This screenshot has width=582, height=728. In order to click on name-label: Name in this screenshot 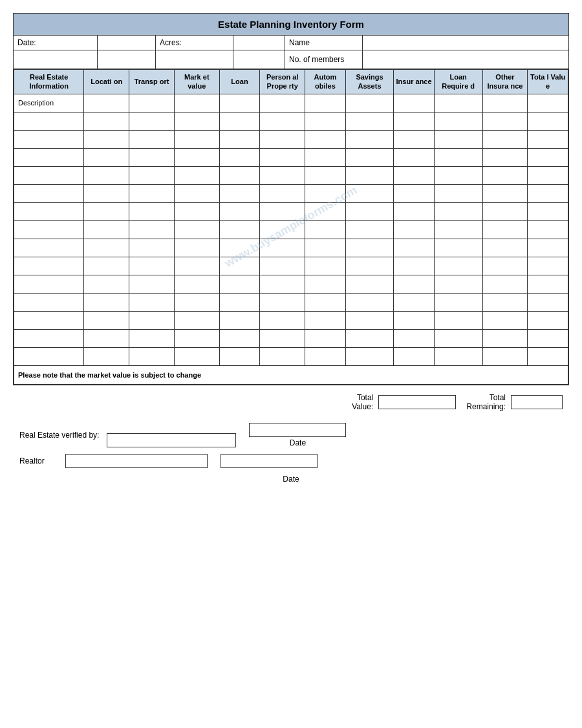, I will do `click(299, 43)`.